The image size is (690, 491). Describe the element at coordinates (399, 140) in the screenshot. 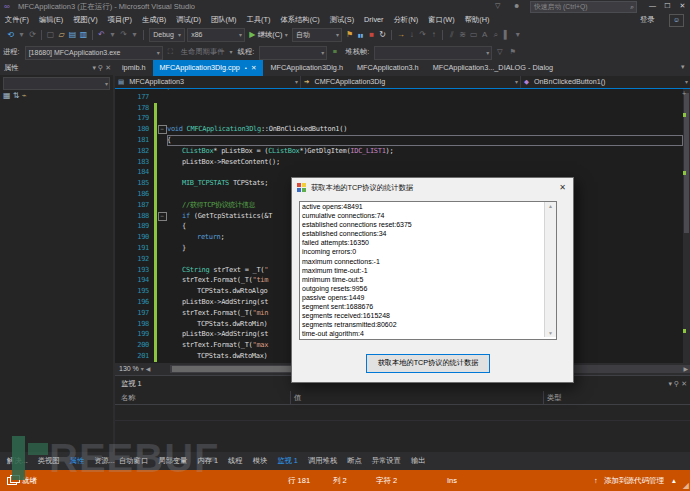

I see `code-line-181: 181{` at that location.